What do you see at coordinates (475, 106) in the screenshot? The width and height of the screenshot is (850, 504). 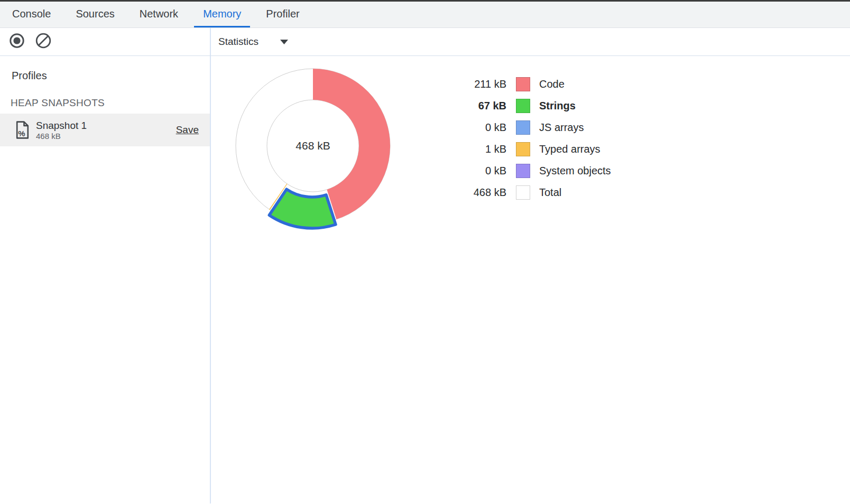 I see `legend-value: 67 kB` at bounding box center [475, 106].